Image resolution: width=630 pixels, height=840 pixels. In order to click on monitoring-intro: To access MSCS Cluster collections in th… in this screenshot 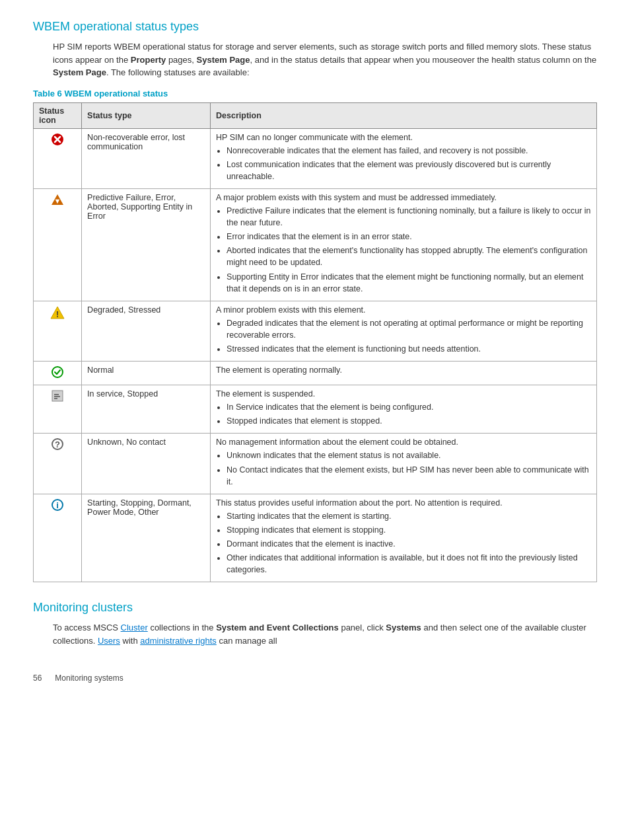, I will do `click(325, 634)`.